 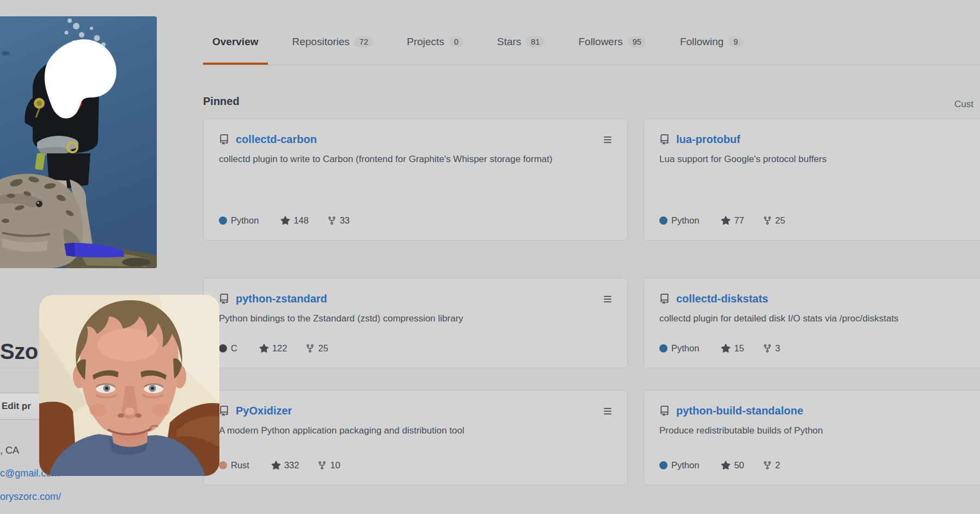 I want to click on tab-repositories: Repositories 72, so click(x=333, y=41).